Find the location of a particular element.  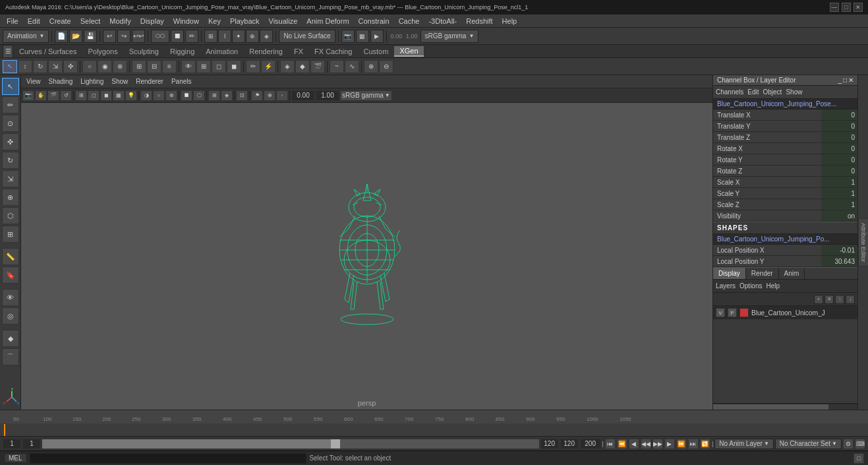

maximize-button: □ is located at coordinates (846, 7).